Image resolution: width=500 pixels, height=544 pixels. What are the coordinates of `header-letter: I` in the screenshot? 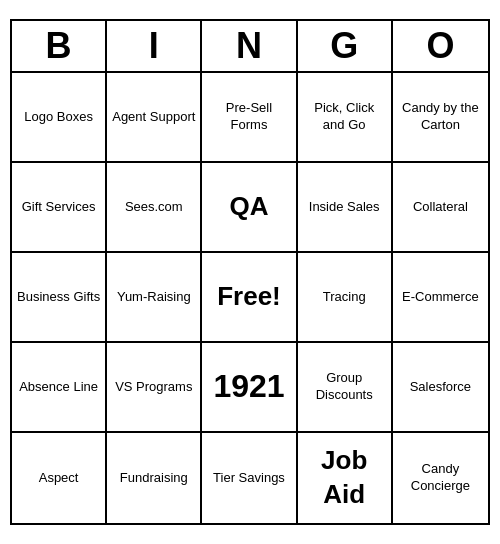 It's located at (154, 46).